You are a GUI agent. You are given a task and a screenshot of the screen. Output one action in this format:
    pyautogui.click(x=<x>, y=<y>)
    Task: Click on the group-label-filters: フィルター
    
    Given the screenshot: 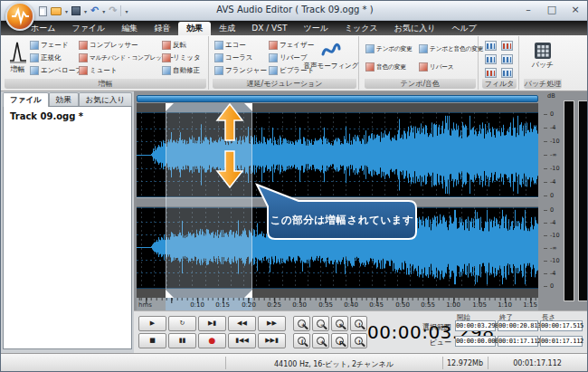 What is the action you would take?
    pyautogui.click(x=499, y=83)
    